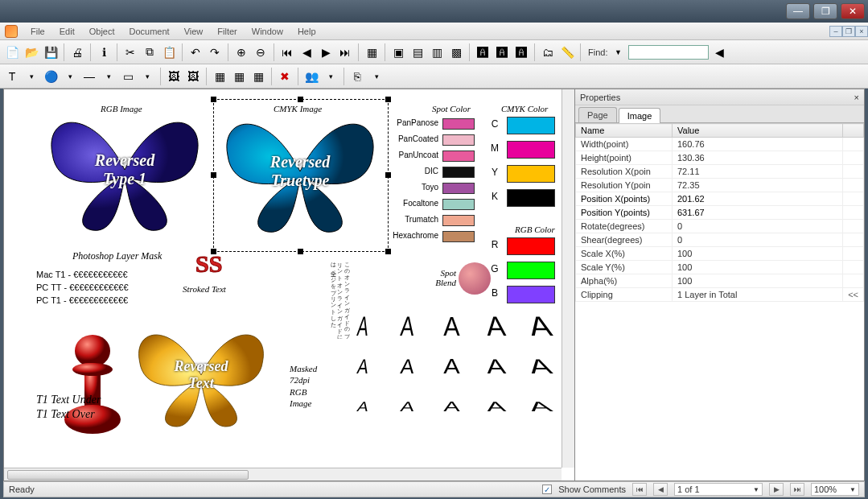 The height and width of the screenshot is (499, 868). What do you see at coordinates (720, 158) in the screenshot?
I see `prop-row: Height(point)130.36` at bounding box center [720, 158].